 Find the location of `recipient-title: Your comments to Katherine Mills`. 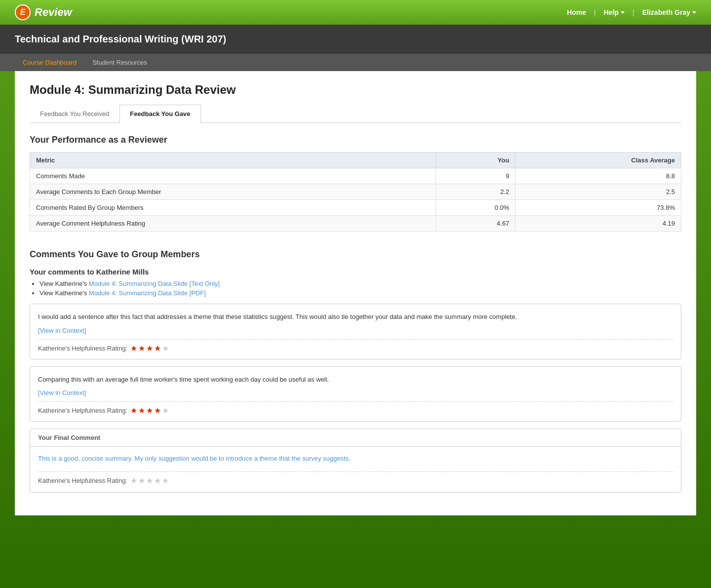

recipient-title: Your comments to Katherine Mills is located at coordinates (356, 272).